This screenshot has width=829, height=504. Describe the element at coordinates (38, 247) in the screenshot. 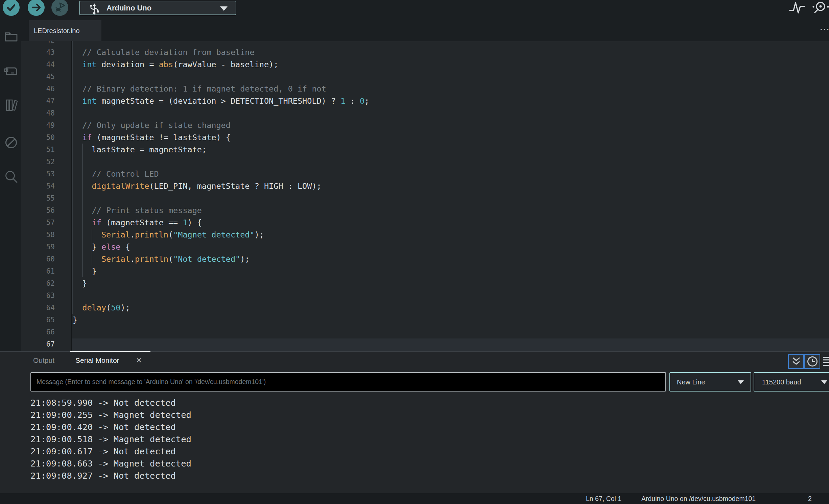

I see `line-number: 59` at that location.